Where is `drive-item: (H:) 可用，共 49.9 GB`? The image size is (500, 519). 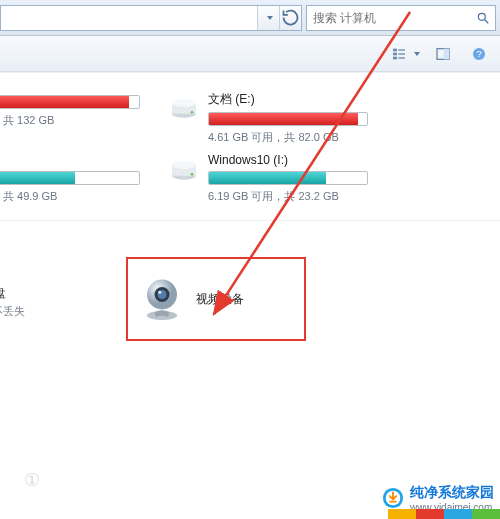
drive-item: (H:) 可用，共 49.9 GB is located at coordinates (70, 178).